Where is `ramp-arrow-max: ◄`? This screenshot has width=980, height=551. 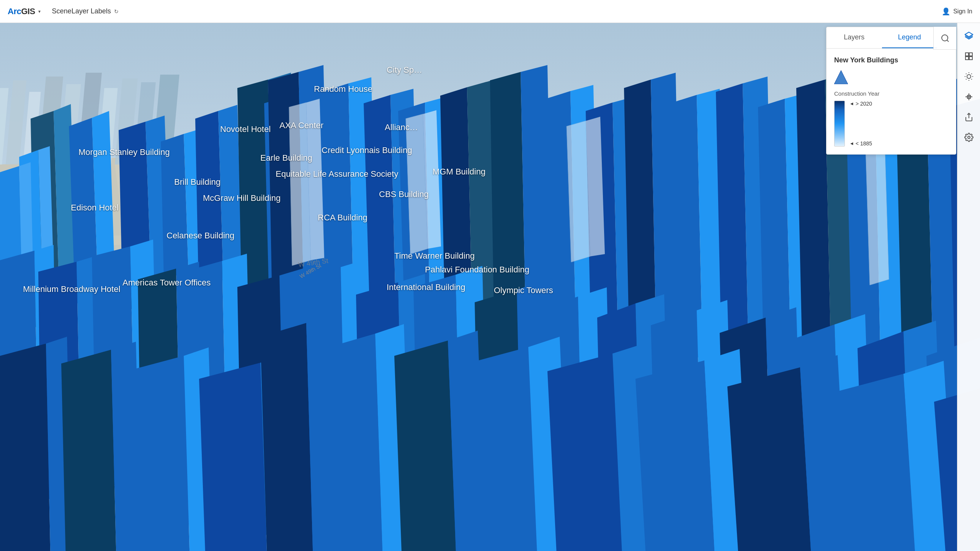
ramp-arrow-max: ◄ is located at coordinates (852, 104).